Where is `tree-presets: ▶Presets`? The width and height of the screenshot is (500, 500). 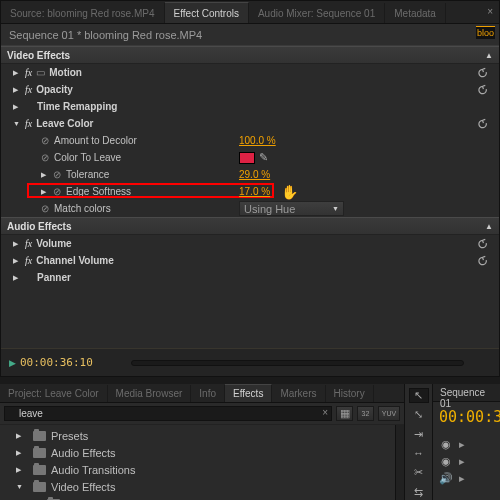
tree-presets: ▶Presets is located at coordinates (198, 436).